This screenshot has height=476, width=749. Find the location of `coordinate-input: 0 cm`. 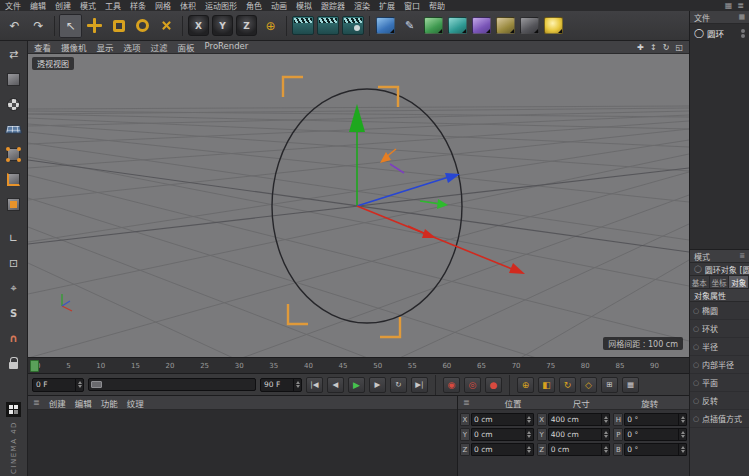

coordinate-input: 0 cm is located at coordinates (502, 420).